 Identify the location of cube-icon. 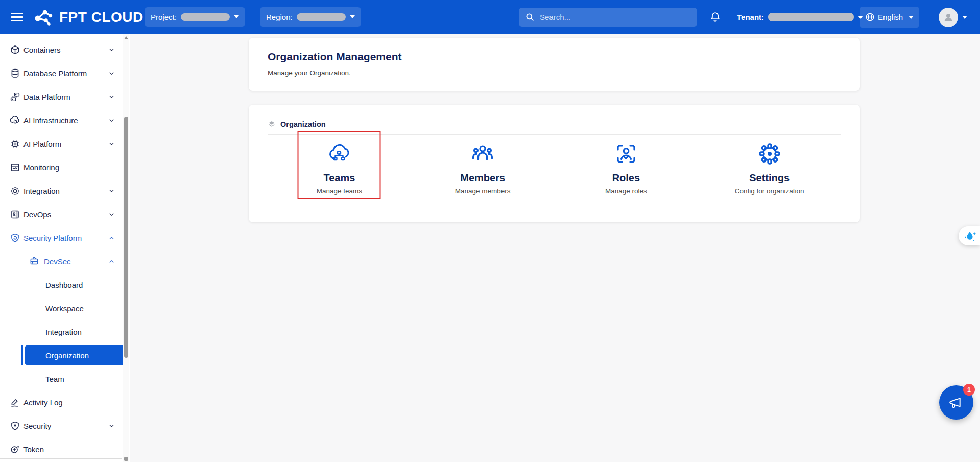
(15, 50).